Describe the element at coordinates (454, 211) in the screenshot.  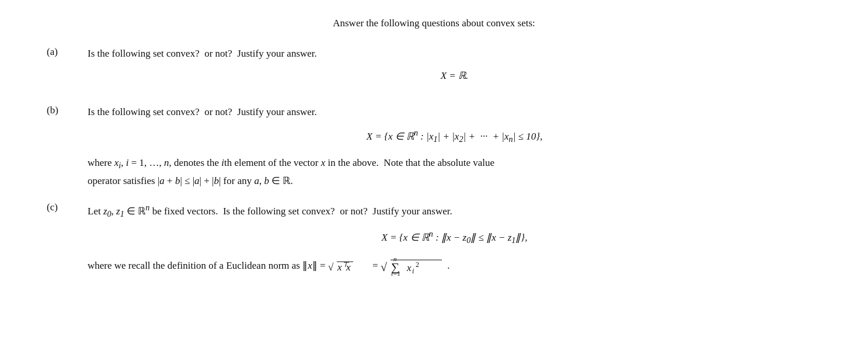
I see `question-c: Let z0, z1 ∈ ℝn be fixed vectors. Is the…` at that location.